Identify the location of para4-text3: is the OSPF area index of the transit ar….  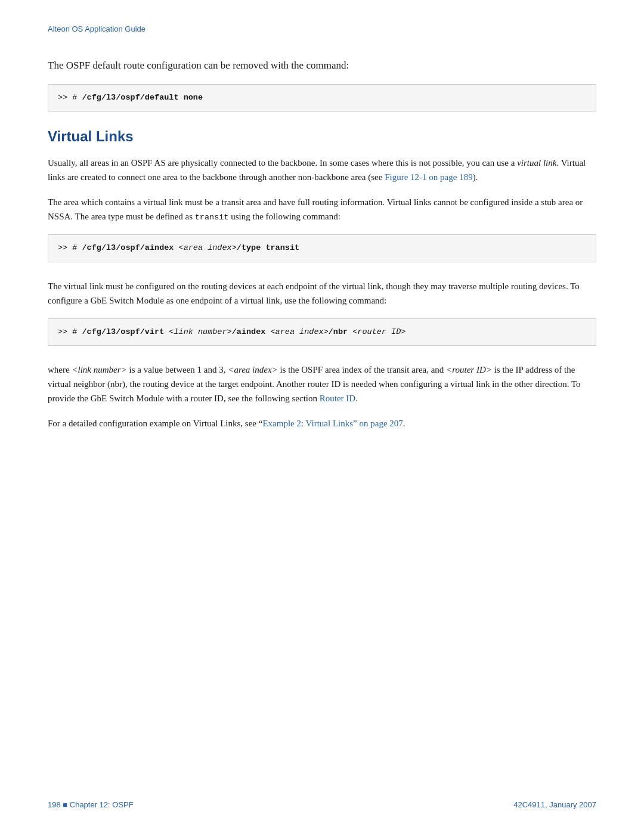
(362, 370).